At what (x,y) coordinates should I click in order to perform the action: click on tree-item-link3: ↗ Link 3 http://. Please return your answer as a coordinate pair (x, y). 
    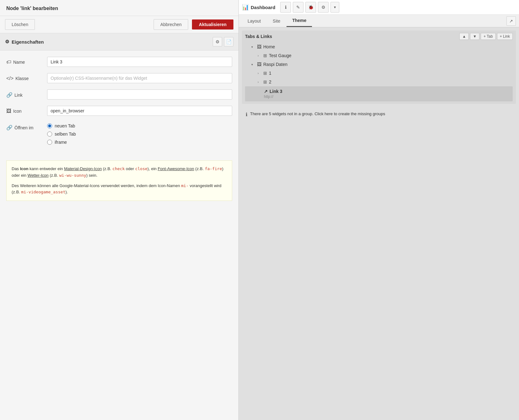
    Looking at the image, I should click on (379, 94).